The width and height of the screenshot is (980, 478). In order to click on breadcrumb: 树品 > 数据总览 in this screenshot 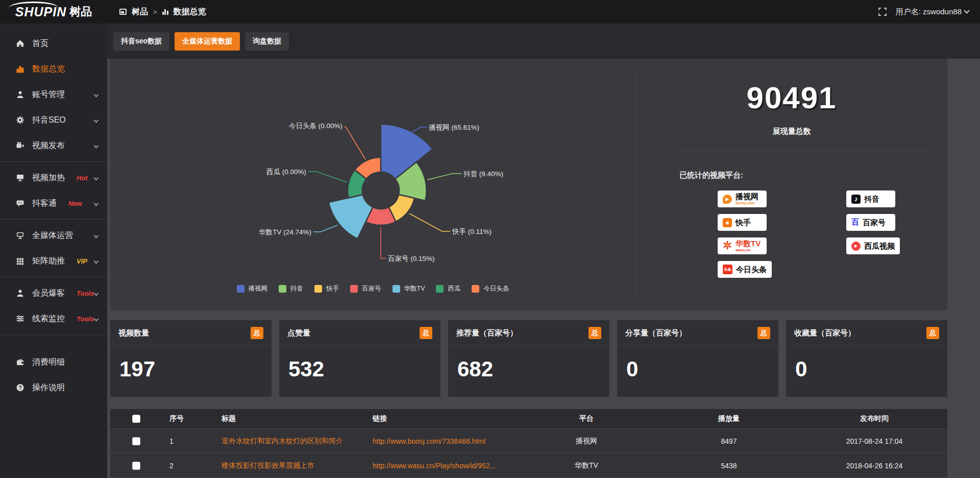, I will do `click(163, 12)`.